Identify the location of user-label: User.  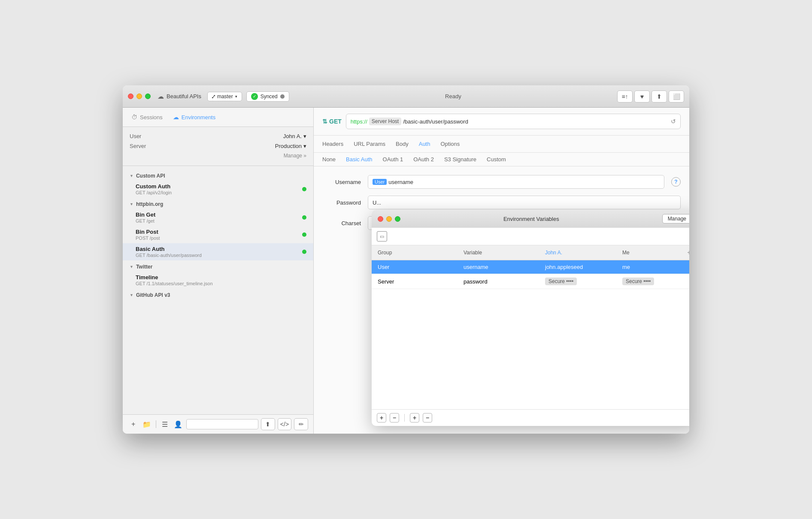
(136, 136).